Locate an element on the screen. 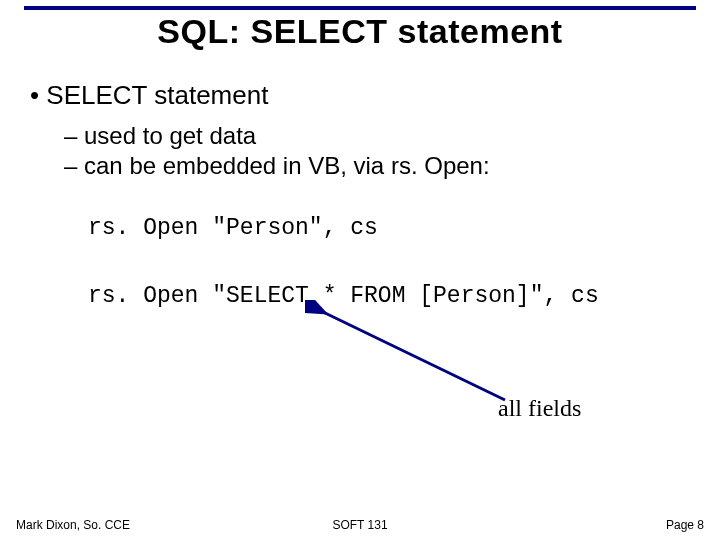 The width and height of the screenshot is (720, 540). code-line-1: rs. Open "Person", cs is located at coordinates (394, 229).